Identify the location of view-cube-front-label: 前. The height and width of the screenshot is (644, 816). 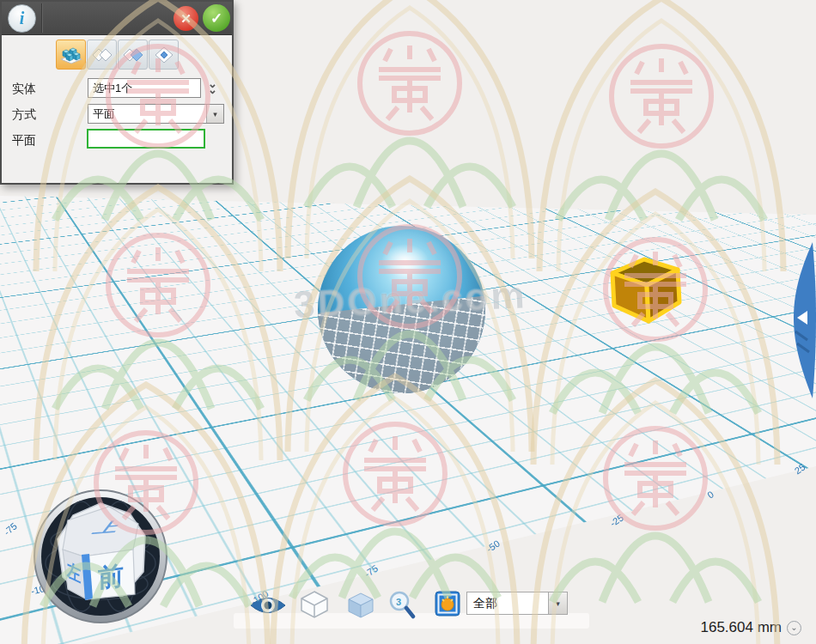
(111, 577).